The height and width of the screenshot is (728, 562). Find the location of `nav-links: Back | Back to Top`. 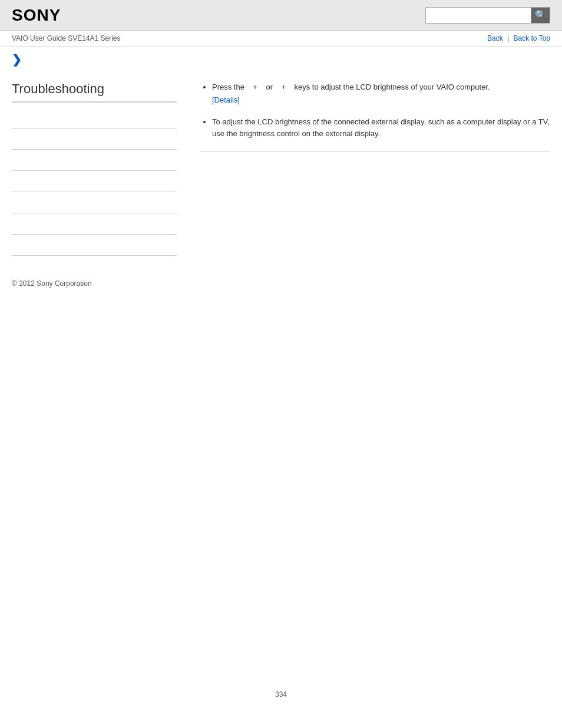

nav-links: Back | Back to Top is located at coordinates (518, 38).